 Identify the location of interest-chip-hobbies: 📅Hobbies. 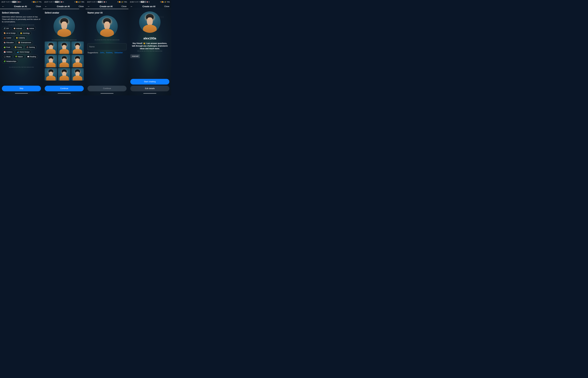
(8, 52).